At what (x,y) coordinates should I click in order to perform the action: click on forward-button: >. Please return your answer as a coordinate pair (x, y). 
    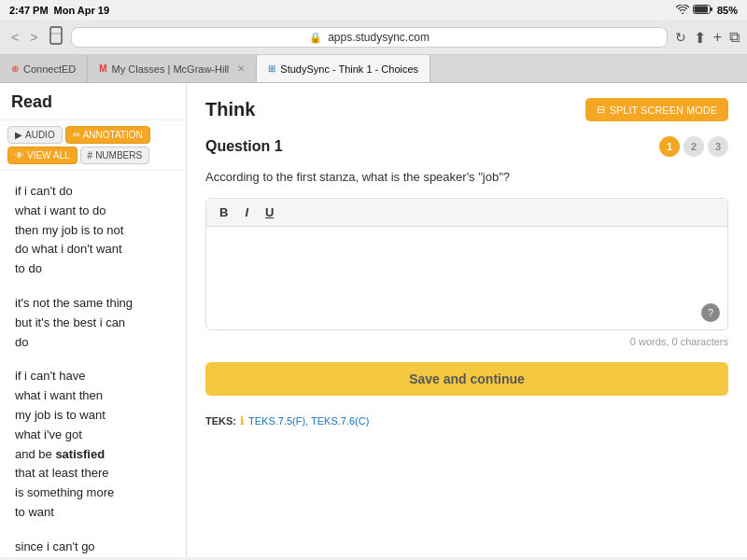
    Looking at the image, I should click on (34, 37).